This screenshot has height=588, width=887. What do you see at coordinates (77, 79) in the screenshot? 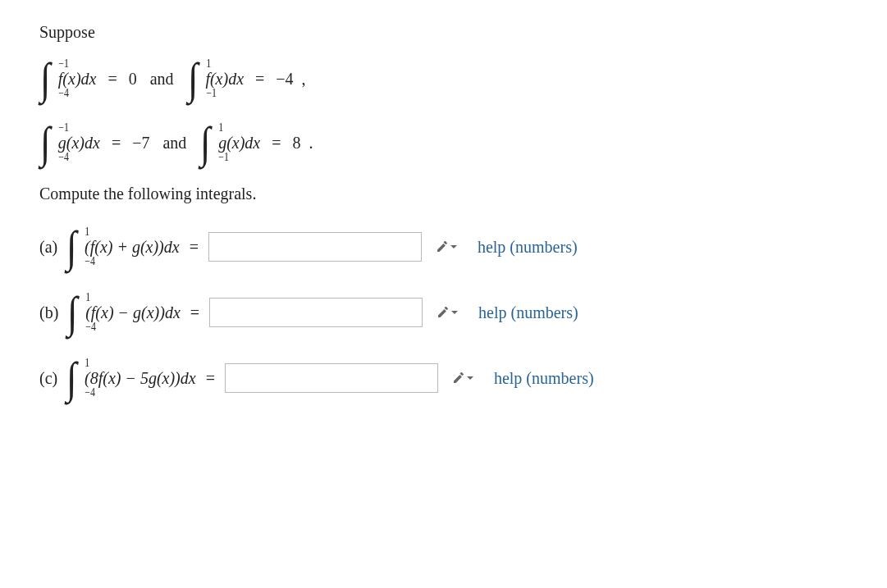
I see `f1-body: f(x)dx` at bounding box center [77, 79].